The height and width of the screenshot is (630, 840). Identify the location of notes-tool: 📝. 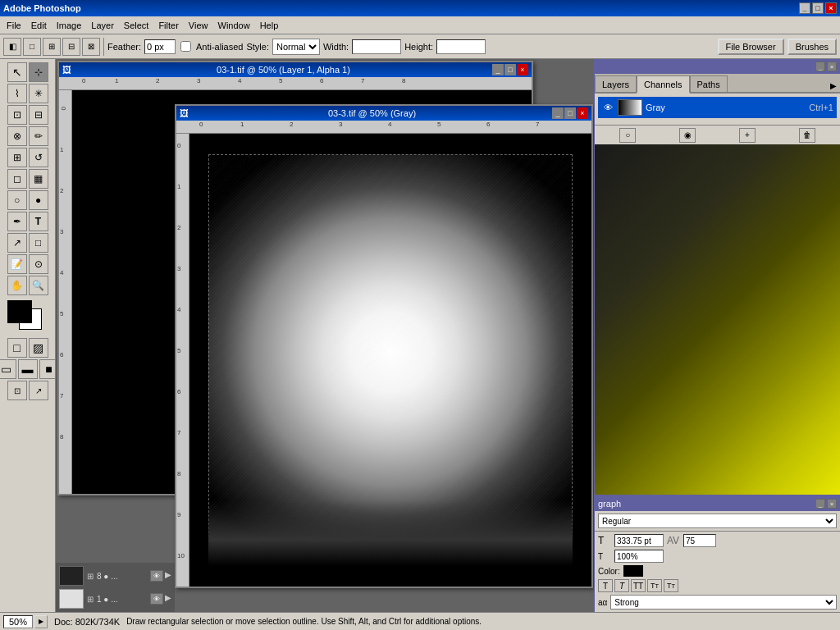
(17, 264).